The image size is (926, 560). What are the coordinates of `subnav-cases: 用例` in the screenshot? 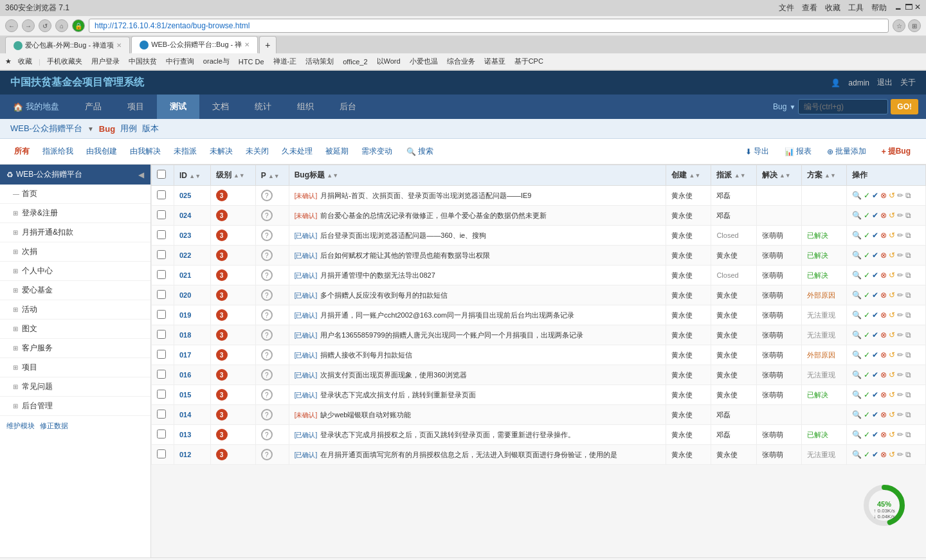 It's located at (129, 129).